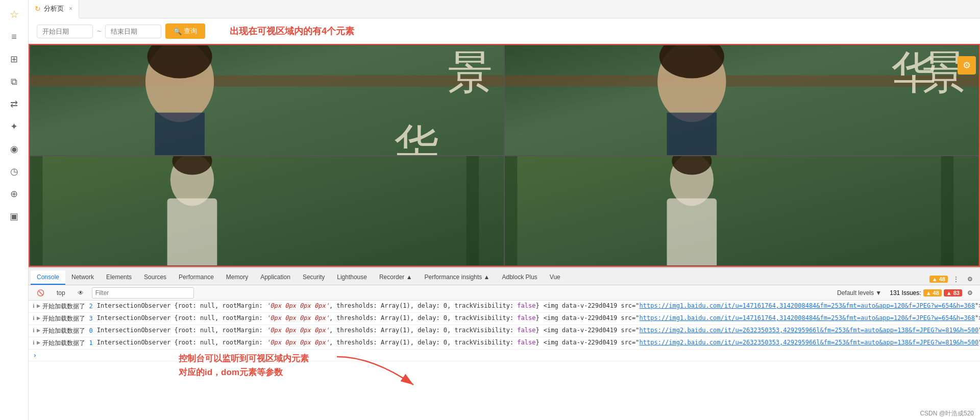 The height and width of the screenshot is (420, 980). Describe the element at coordinates (14, 171) in the screenshot. I see `sidebar-icon-history: ◷` at that location.